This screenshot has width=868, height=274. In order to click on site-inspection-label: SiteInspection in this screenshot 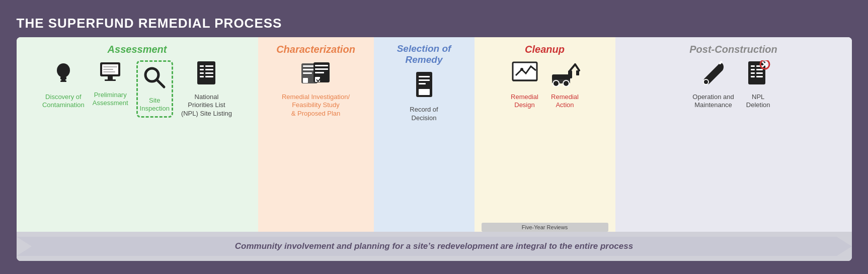, I will do `click(155, 105)`.